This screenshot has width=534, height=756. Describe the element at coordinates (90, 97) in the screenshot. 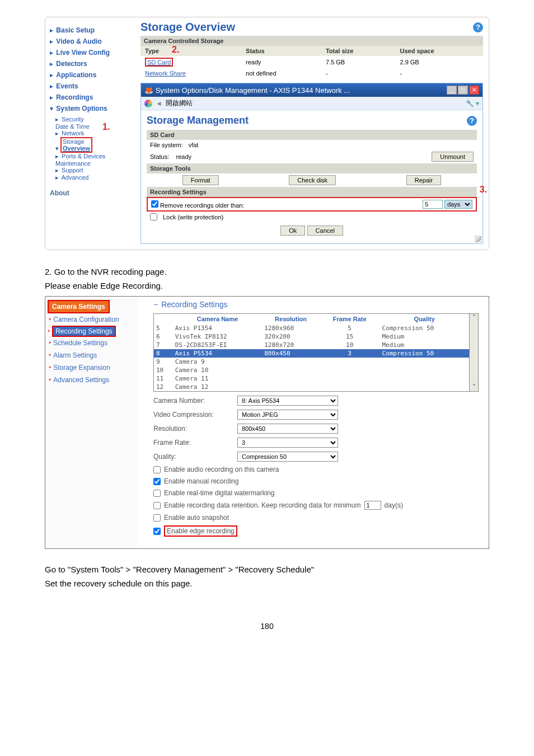

I see `nav-recordings: ▸ Recordings` at that location.